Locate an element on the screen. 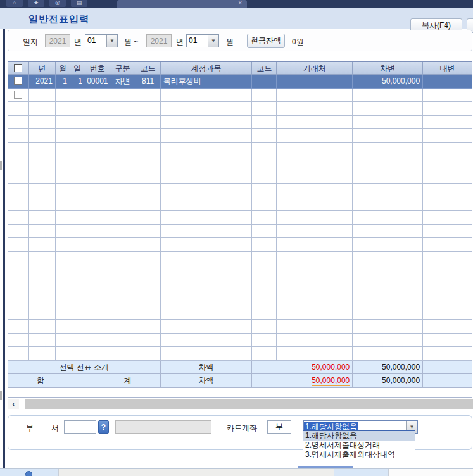  select-all-checkbox is located at coordinates (18, 68).